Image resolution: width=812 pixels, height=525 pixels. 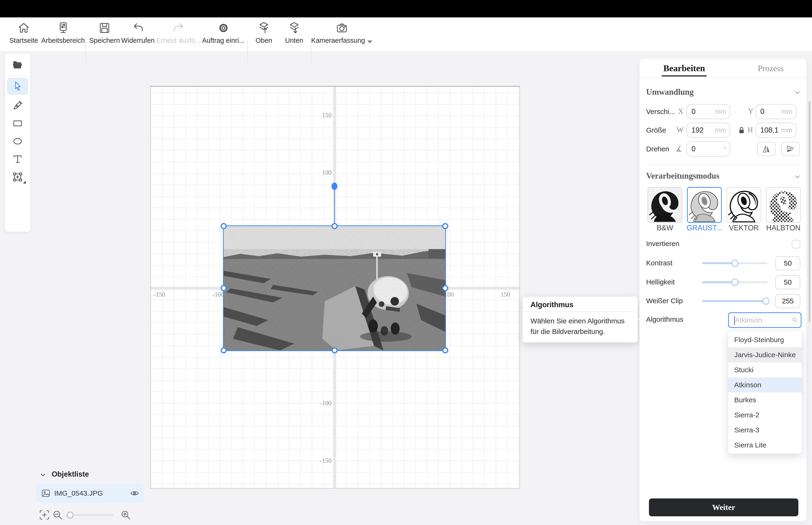 What do you see at coordinates (744, 205) in the screenshot?
I see `mode-vector-card` at bounding box center [744, 205].